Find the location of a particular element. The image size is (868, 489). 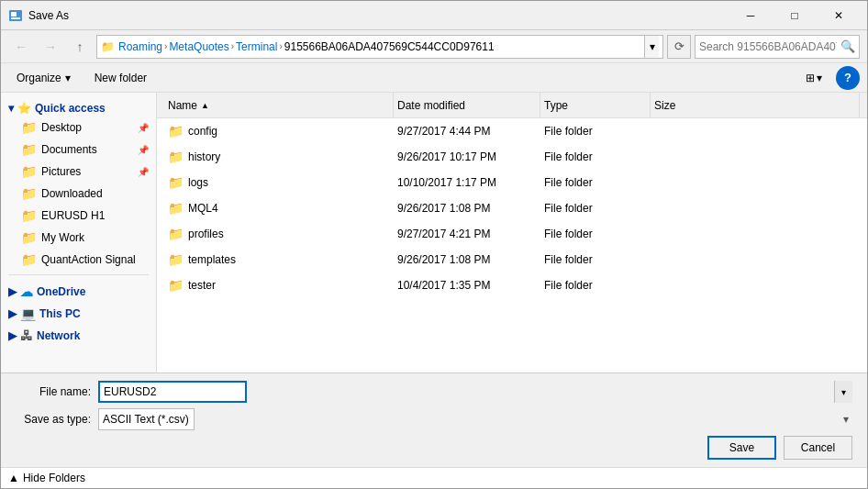

sidebar-item-downloaded: 📁 Downloaded is located at coordinates (79, 194).